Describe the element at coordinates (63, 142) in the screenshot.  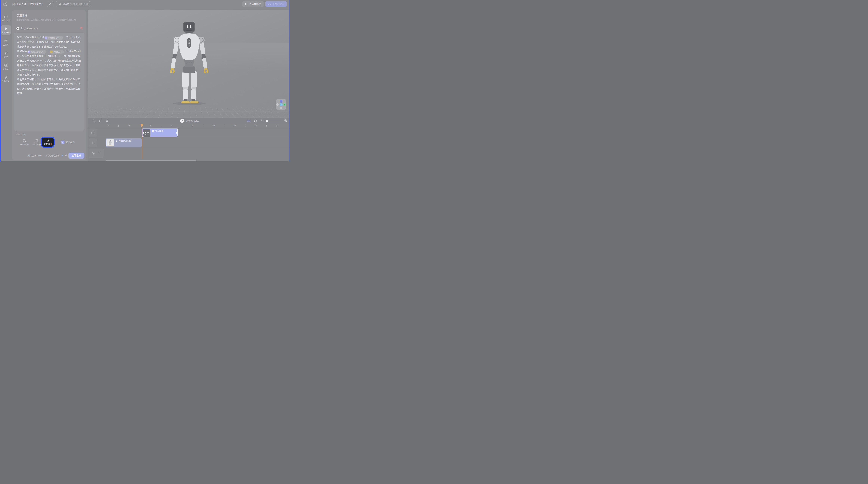
I see `rhythm-checkbox-checked: ✓` at that location.